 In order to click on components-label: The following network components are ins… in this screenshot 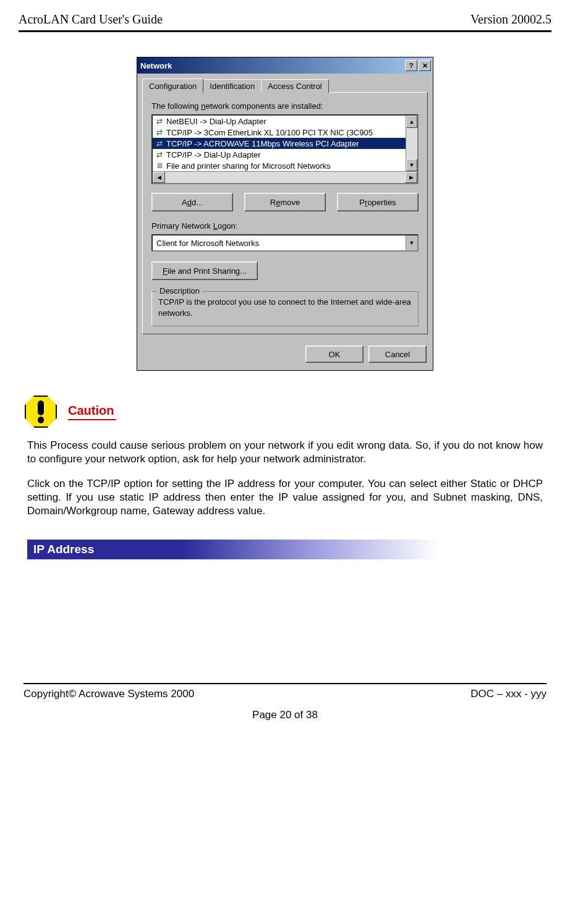, I will do `click(285, 106)`.